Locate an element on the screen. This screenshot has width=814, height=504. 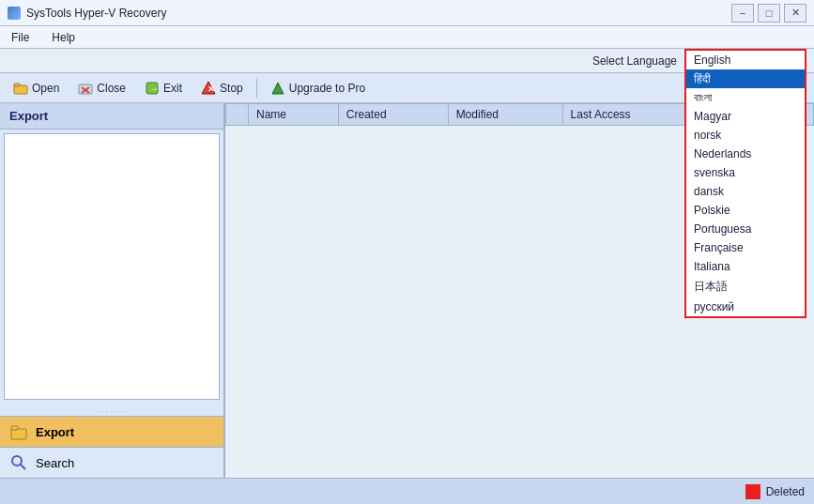
stop-button: ✕ Stop is located at coordinates (222, 88).